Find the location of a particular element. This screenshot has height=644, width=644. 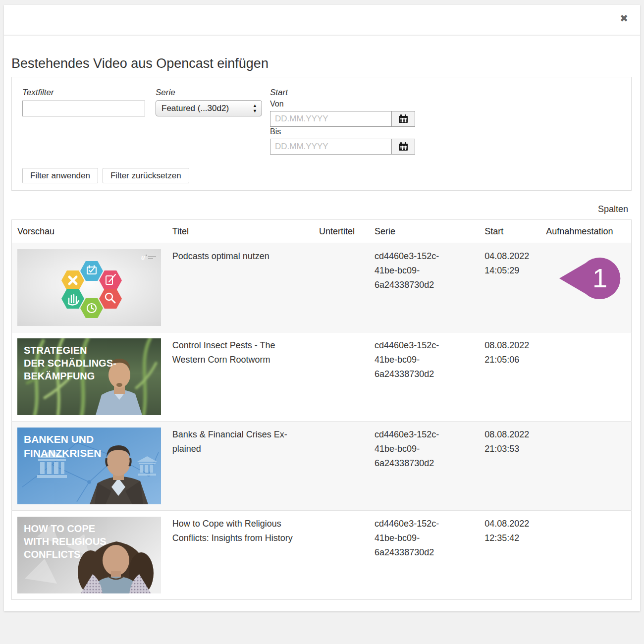

textfilter-label: Textfilter is located at coordinates (38, 93).